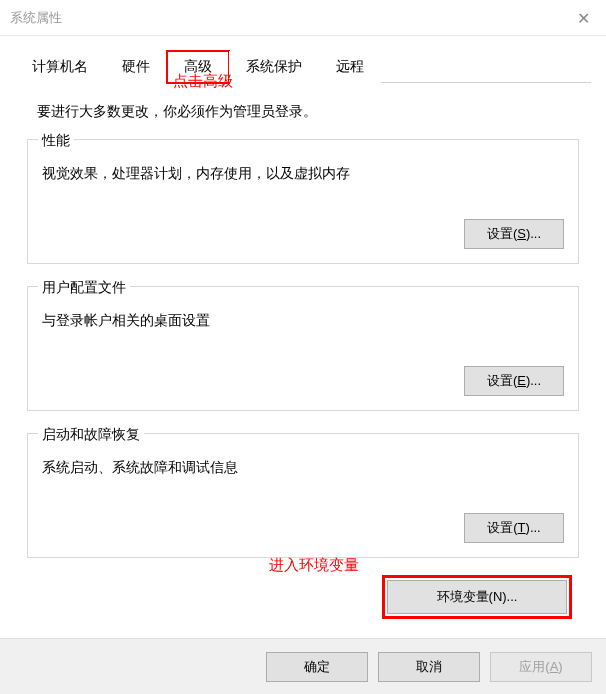 Image resolution: width=606 pixels, height=694 pixels. I want to click on apply-button: 应用(A), so click(541, 667).